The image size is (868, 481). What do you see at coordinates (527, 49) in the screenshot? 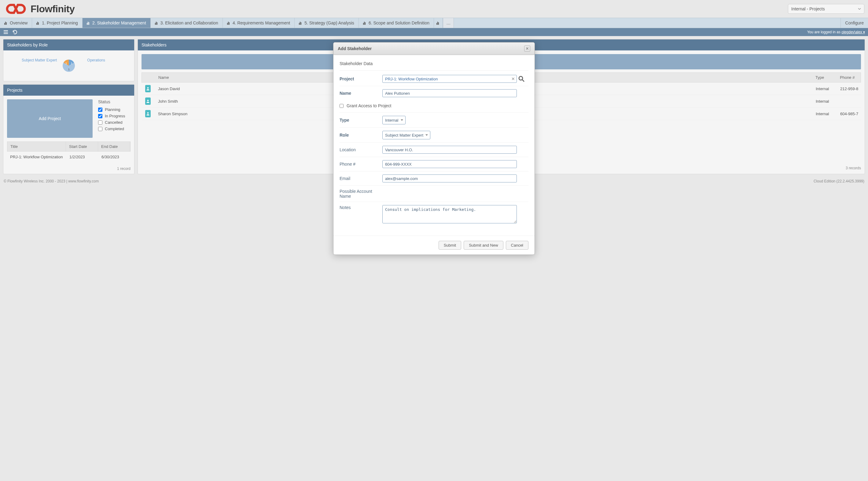
I see `close-icon: ✕` at bounding box center [527, 49].